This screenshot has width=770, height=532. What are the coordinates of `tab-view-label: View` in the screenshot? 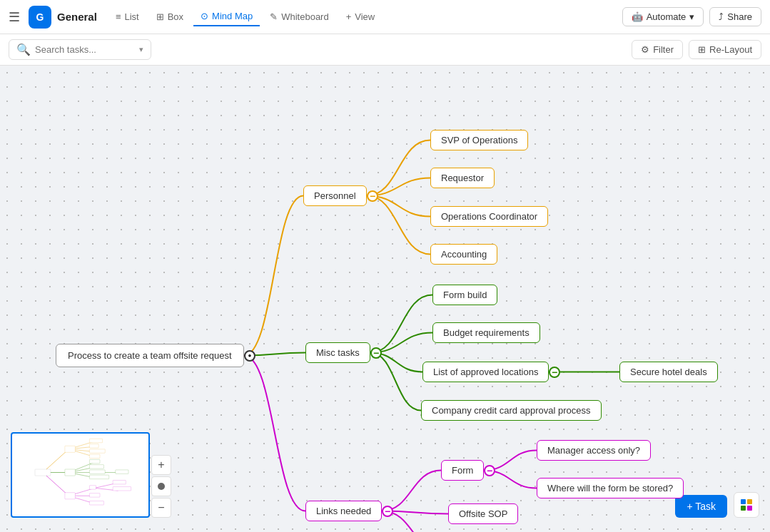 It's located at (365, 17).